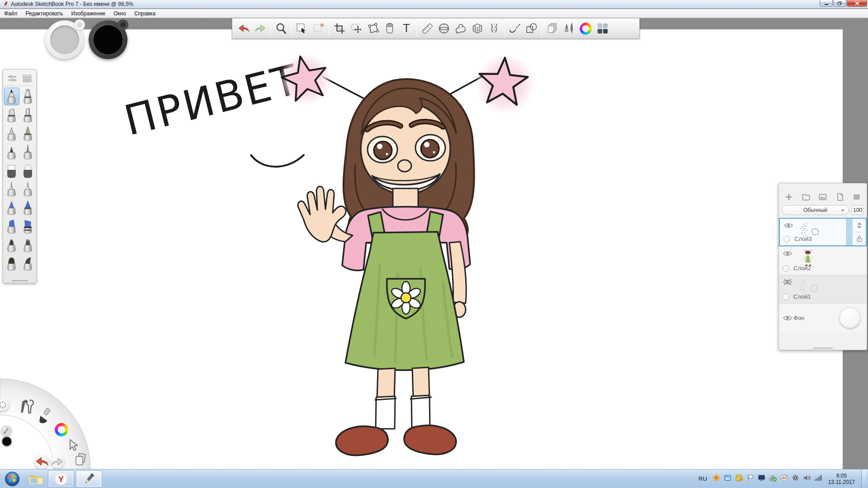 This screenshot has width=868, height=488. What do you see at coordinates (494, 28) in the screenshot?
I see `symmetry-button` at bounding box center [494, 28].